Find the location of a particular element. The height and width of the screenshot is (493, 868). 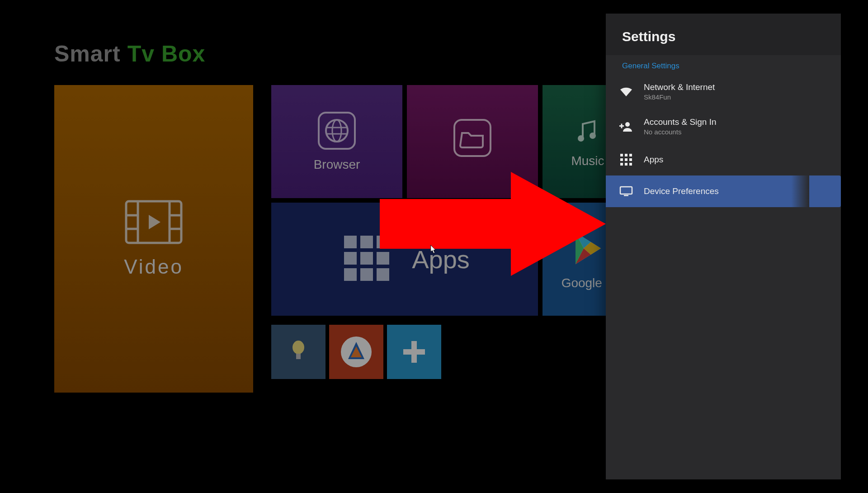

settings-item-network: Network & Internet Sk84Fun is located at coordinates (723, 91).